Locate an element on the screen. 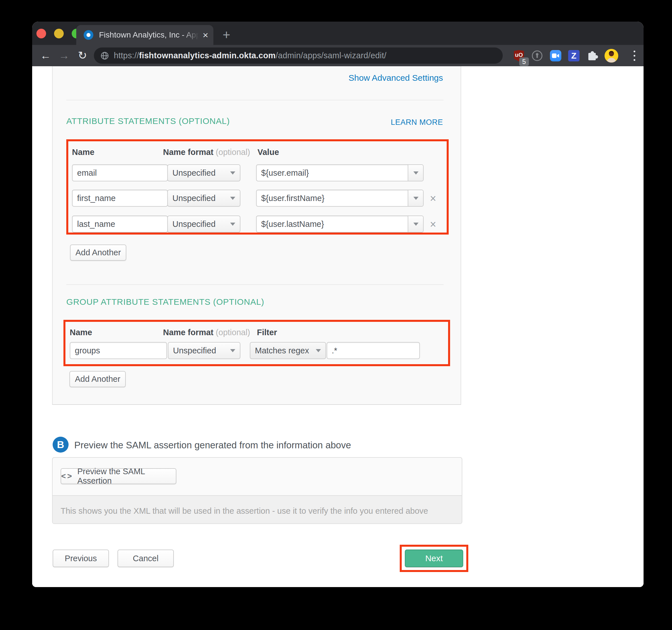 The height and width of the screenshot is (630, 672). group-filter-type-select: Matches regex is located at coordinates (288, 351).